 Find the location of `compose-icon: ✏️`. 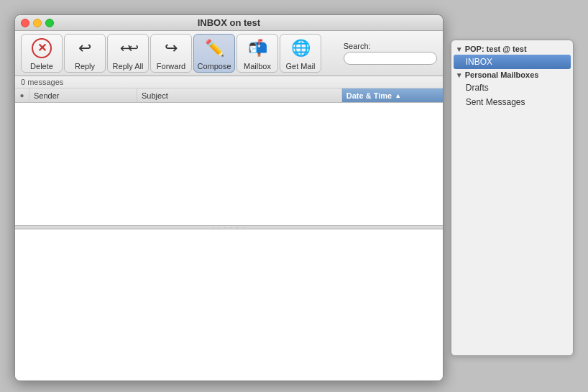

compose-icon: ✏️ is located at coordinates (214, 48).